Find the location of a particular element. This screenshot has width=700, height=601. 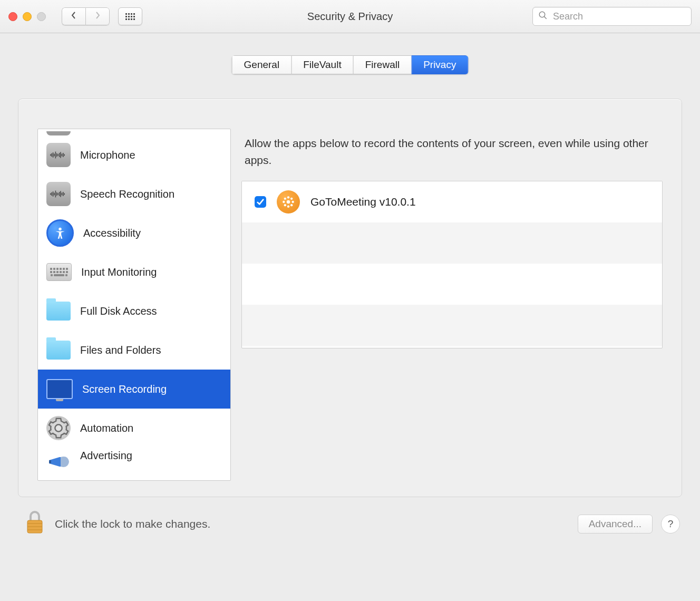

monitor-icon is located at coordinates (60, 389).